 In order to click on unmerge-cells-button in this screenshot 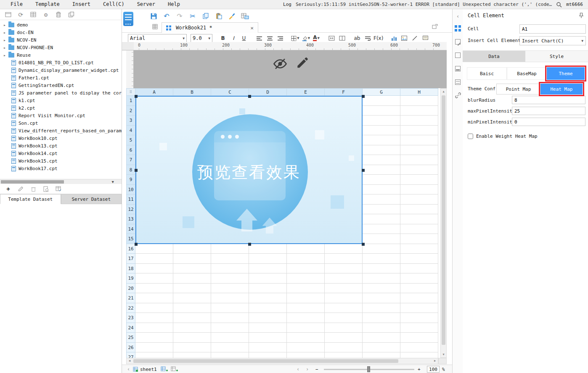, I will do `click(342, 38)`.